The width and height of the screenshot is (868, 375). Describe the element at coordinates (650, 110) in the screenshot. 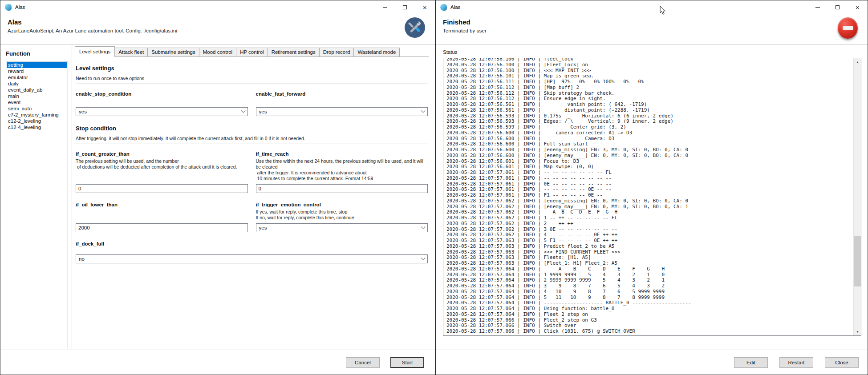

I see `log-line: 2020-05-28 12:07:56.561 | INFO | distant…` at that location.